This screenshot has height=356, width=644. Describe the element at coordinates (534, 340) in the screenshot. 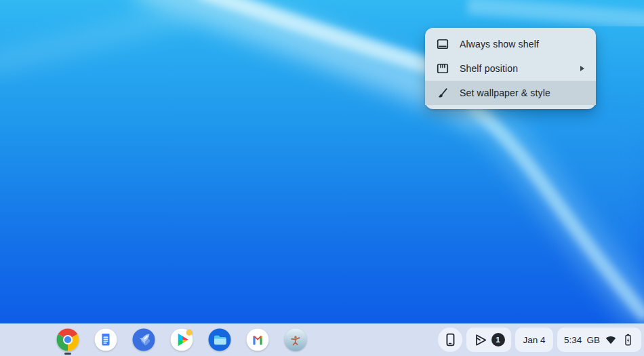

I see `date-button: Jan 4` at that location.